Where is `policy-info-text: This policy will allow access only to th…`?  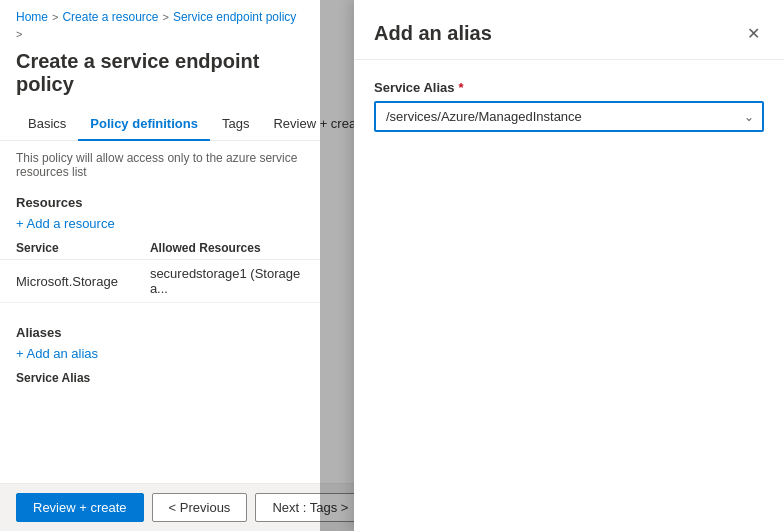
policy-info-text: This policy will allow access only to th… is located at coordinates (160, 163).